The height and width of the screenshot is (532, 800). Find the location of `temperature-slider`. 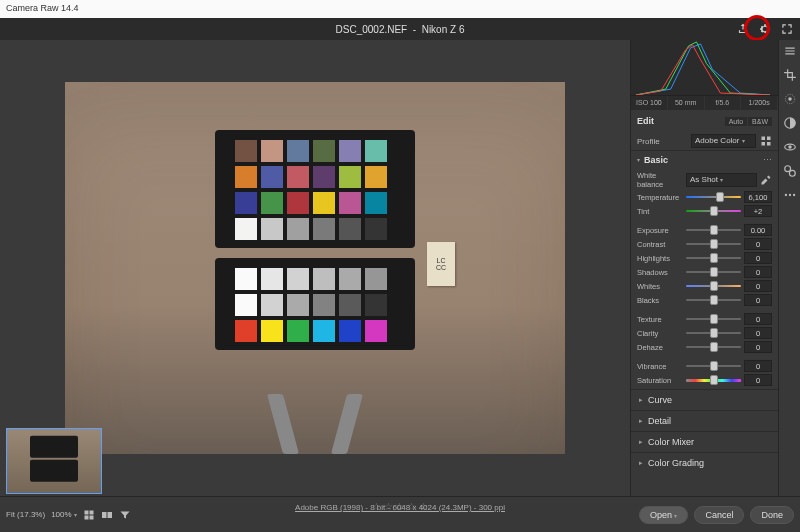

temperature-slider is located at coordinates (714, 197).